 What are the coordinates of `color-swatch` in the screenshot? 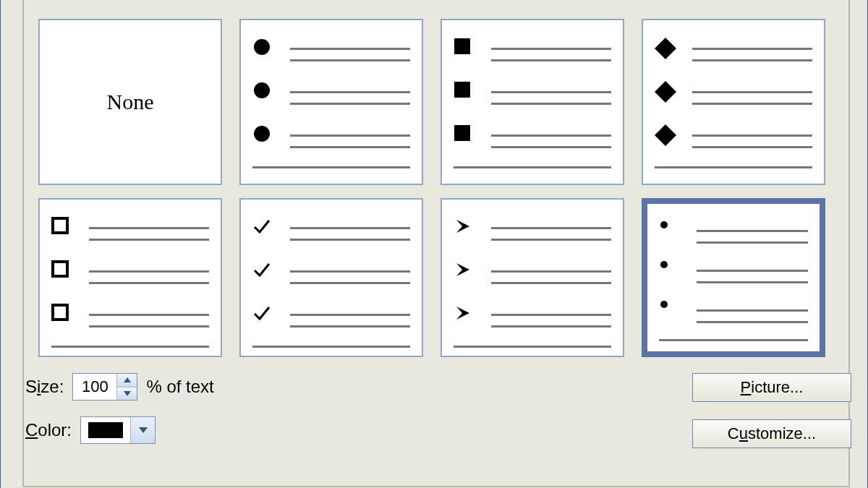 It's located at (106, 430).